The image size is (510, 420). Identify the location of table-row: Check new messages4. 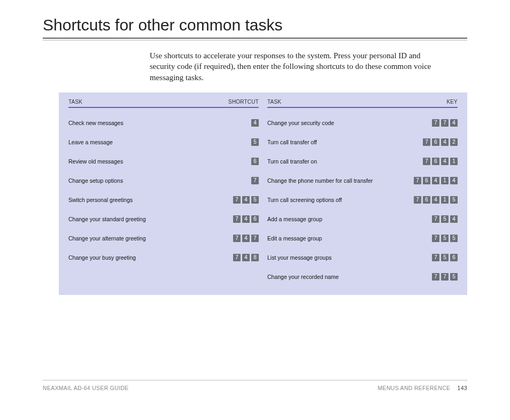
(164, 123).